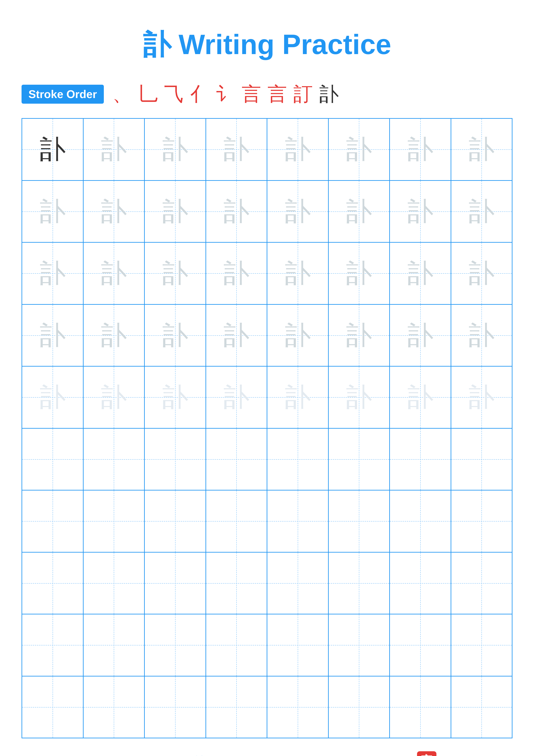 This screenshot has width=534, height=756. I want to click on grid-cell-4-6: 訃, so click(359, 335).